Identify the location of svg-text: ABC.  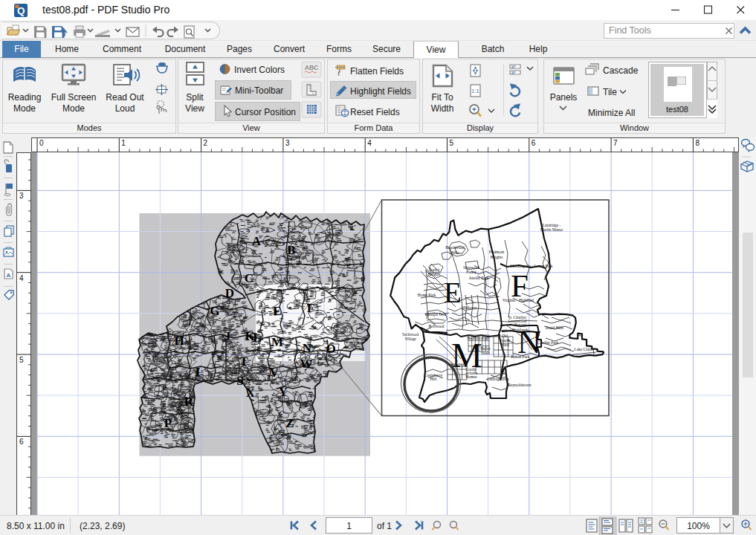
(311, 68).